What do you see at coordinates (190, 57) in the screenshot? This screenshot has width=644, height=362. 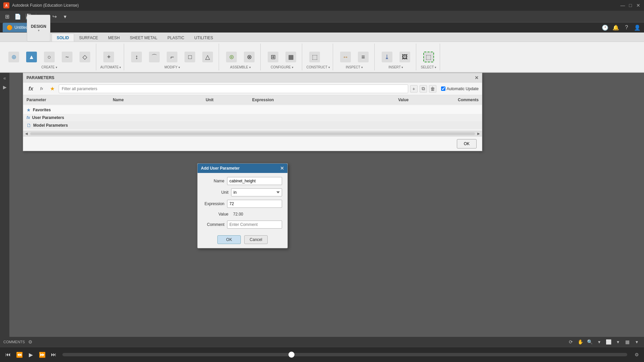 I see `shell-button: □` at bounding box center [190, 57].